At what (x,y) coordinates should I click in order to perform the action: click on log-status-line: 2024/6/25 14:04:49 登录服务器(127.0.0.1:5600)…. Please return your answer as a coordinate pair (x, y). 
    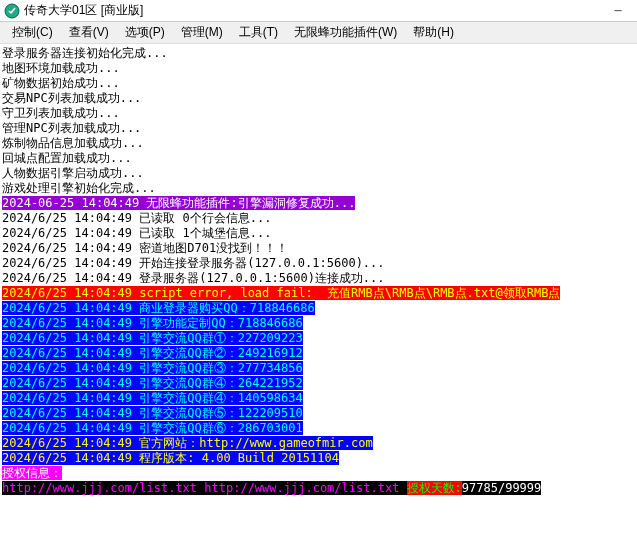
    Looking at the image, I should click on (318, 278).